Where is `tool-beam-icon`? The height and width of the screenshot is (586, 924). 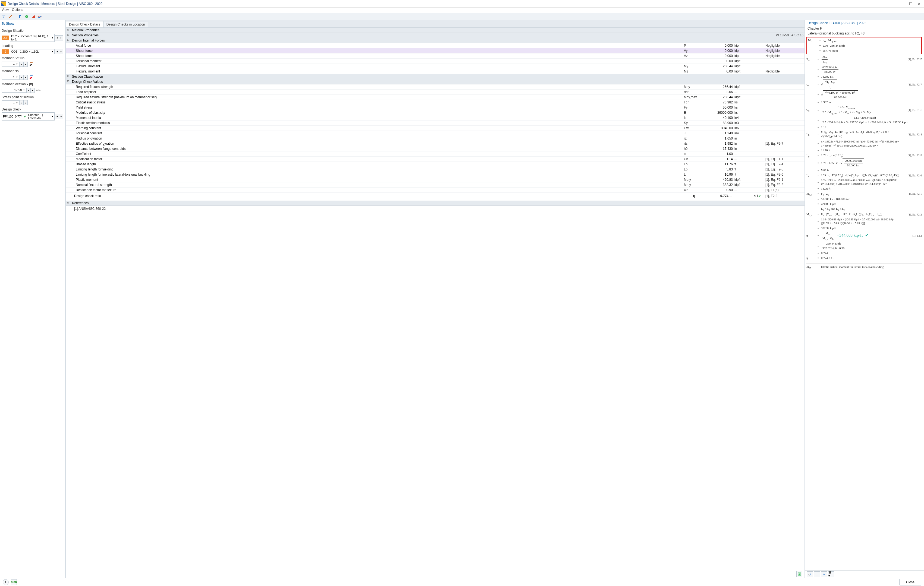
tool-beam-icon is located at coordinates (10, 16).